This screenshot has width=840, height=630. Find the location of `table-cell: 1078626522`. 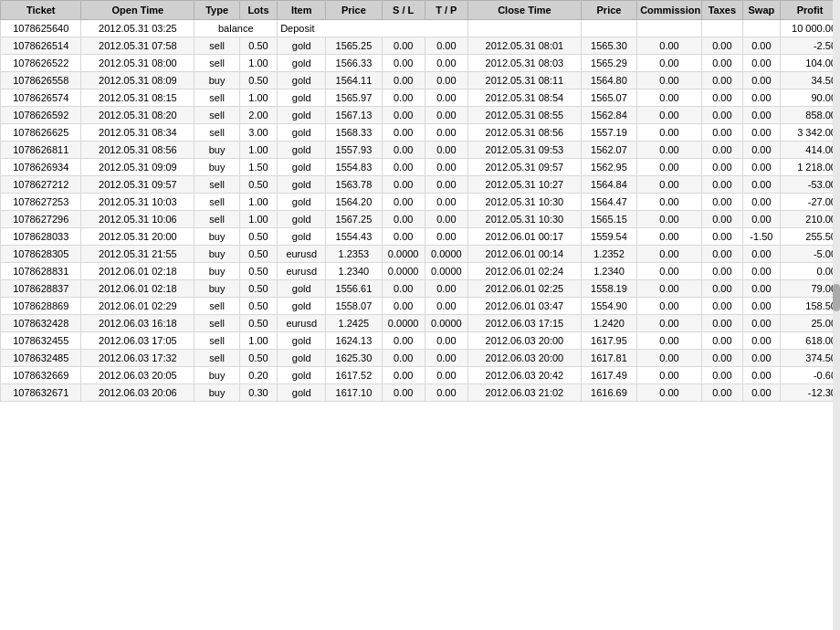

table-cell: 1078626522 is located at coordinates (41, 64).